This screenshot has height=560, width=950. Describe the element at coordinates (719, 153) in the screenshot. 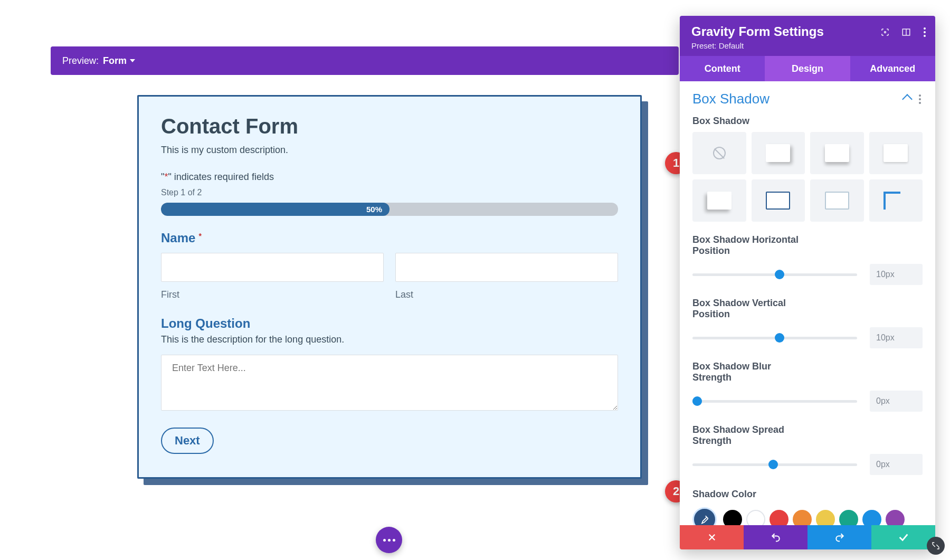

I see `preset-none` at that location.